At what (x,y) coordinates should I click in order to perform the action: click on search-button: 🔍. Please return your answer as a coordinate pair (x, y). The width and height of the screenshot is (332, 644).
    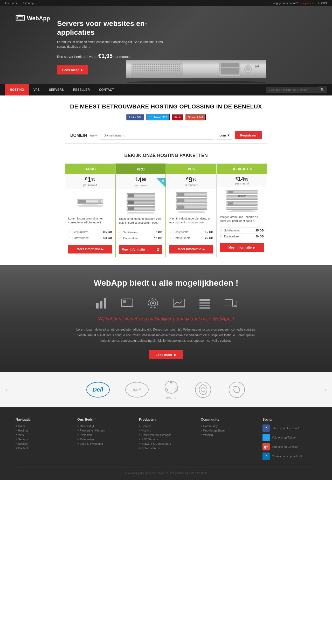
    Looking at the image, I should click on (323, 90).